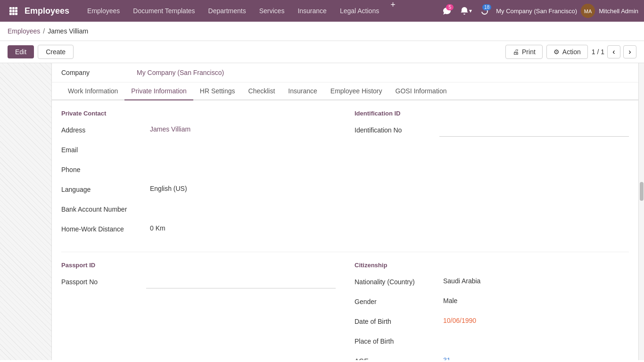 This screenshot has height=362, width=644. Describe the element at coordinates (450, 8) in the screenshot. I see `chat-badge: 5` at that location.